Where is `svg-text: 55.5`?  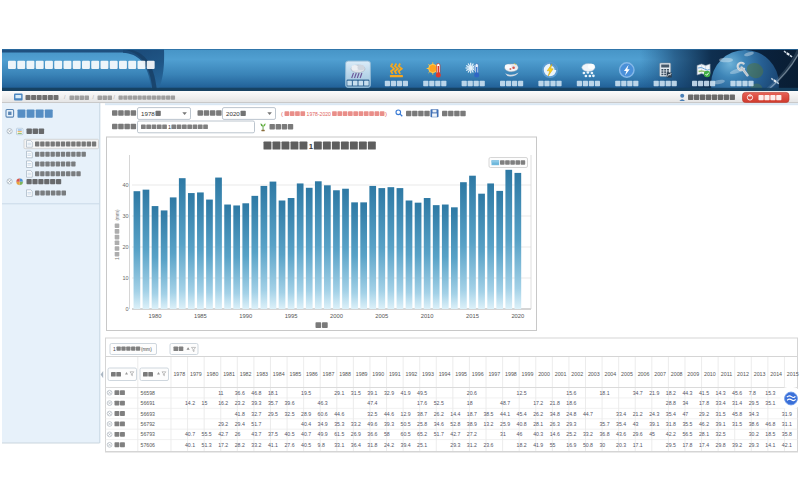
svg-text: 55.5 is located at coordinates (207, 434).